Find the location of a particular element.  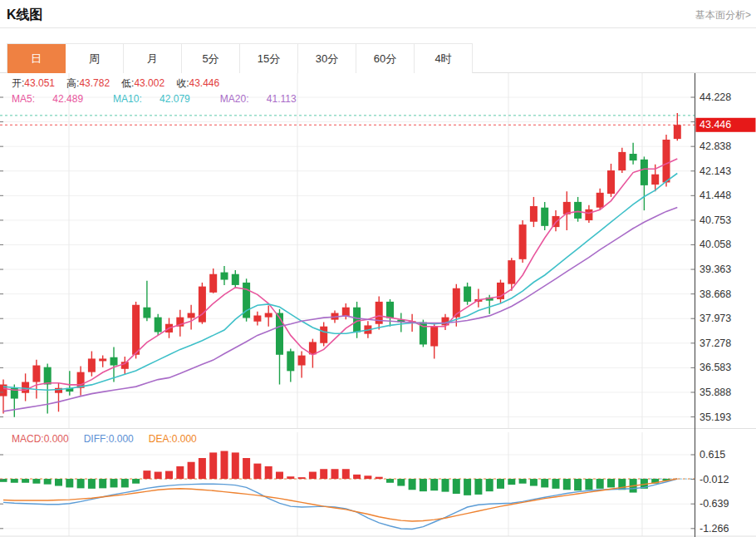

axis-tick-label: 40.753 is located at coordinates (715, 220).